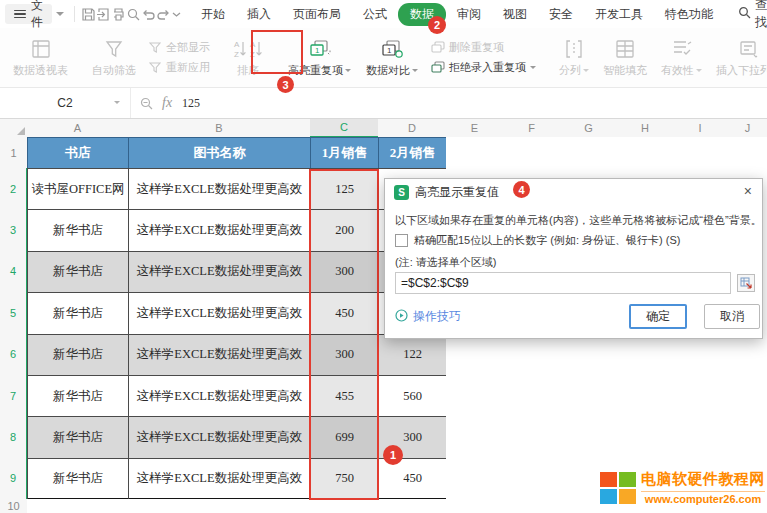  What do you see at coordinates (538, 240) in the screenshot?
I see `exact-match-checkbox: 精确匹配15位以上的长数字 (例如: 身份证、银行卡) (S)` at bounding box center [538, 240].